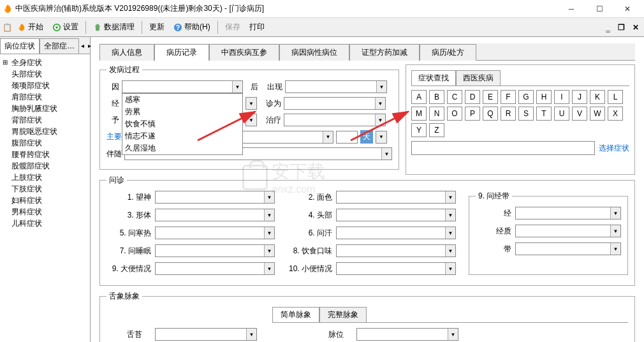 The width and height of the screenshot is (644, 342). Describe the element at coordinates (599, 9) in the screenshot. I see `maximize-button: ☐` at that location.